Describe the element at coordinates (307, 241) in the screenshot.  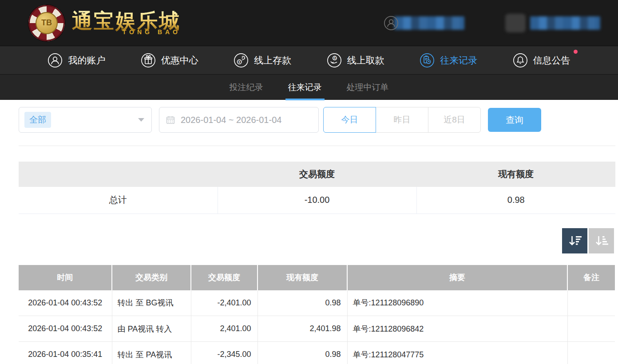
I see `sort-controls` at that location.